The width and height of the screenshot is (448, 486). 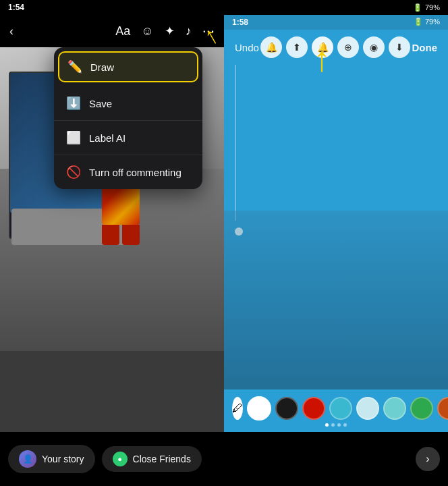 I want to click on save-icon: ⬇️, so click(x=74, y=103).